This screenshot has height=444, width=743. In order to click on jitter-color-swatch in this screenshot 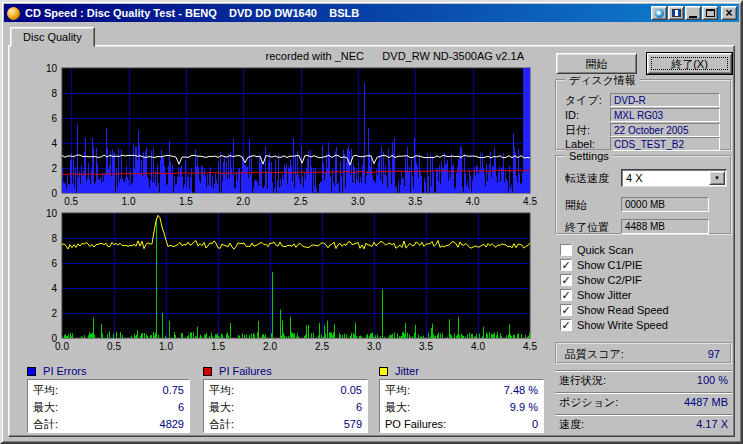, I will do `click(384, 372)`.